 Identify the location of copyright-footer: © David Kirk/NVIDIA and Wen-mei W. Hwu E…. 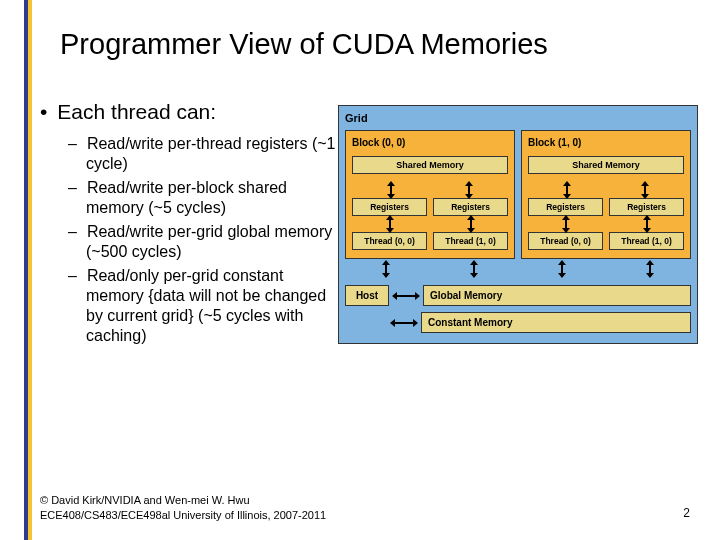
(183, 508).